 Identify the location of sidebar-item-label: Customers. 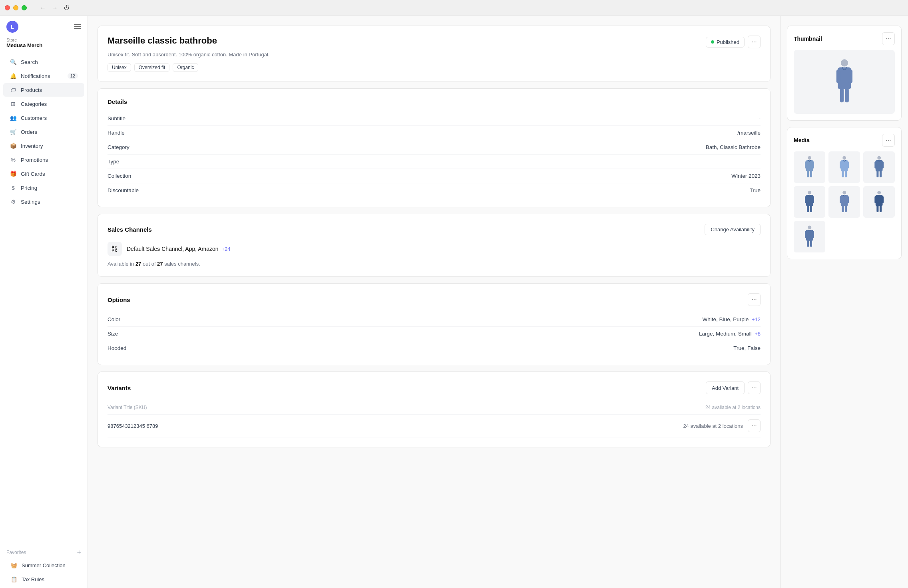
(34, 118).